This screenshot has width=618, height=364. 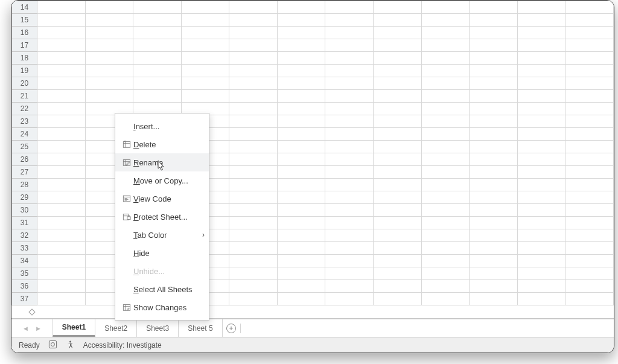 What do you see at coordinates (25, 122) in the screenshot?
I see `row-header: 23` at bounding box center [25, 122].